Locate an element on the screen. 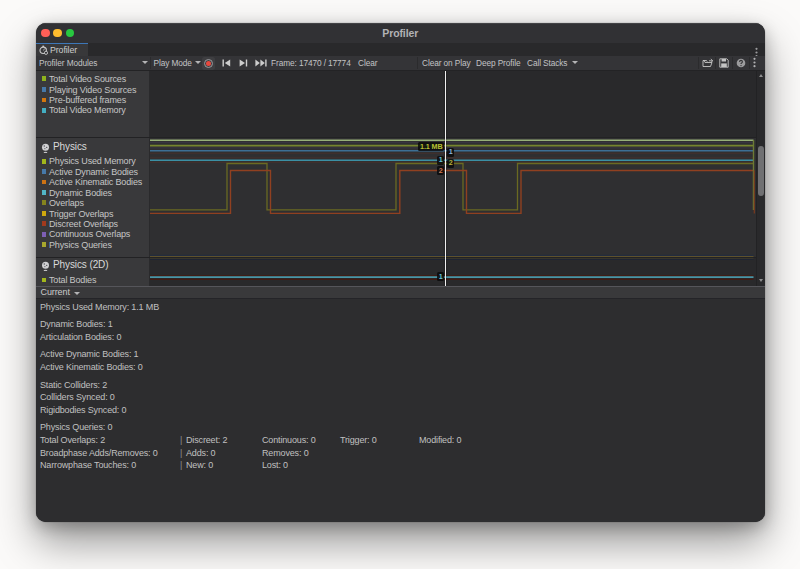  play-mode-arrow-icon is located at coordinates (198, 62).